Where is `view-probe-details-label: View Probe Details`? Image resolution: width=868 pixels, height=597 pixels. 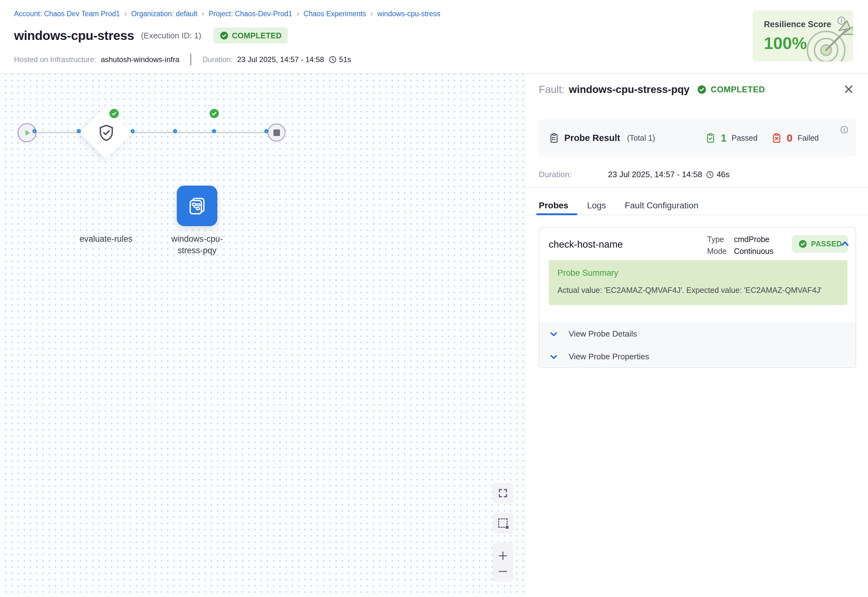
view-probe-details-label: View Probe Details is located at coordinates (603, 334).